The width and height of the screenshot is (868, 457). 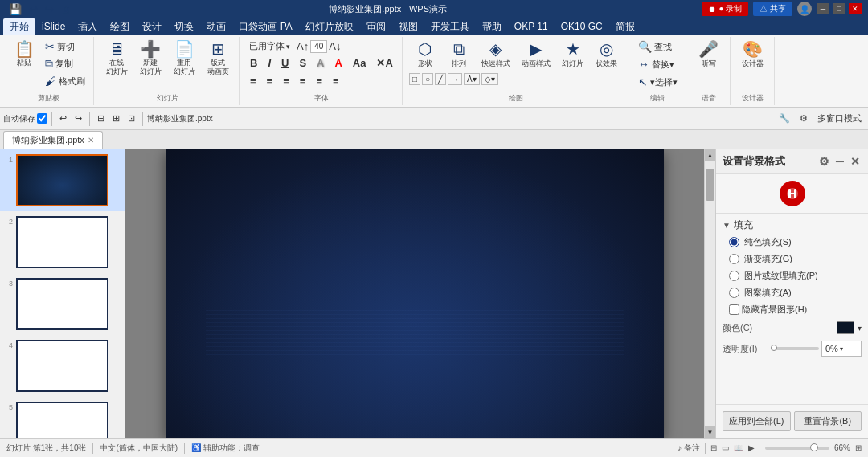 I want to click on settings-btn: ⚙, so click(x=804, y=119).